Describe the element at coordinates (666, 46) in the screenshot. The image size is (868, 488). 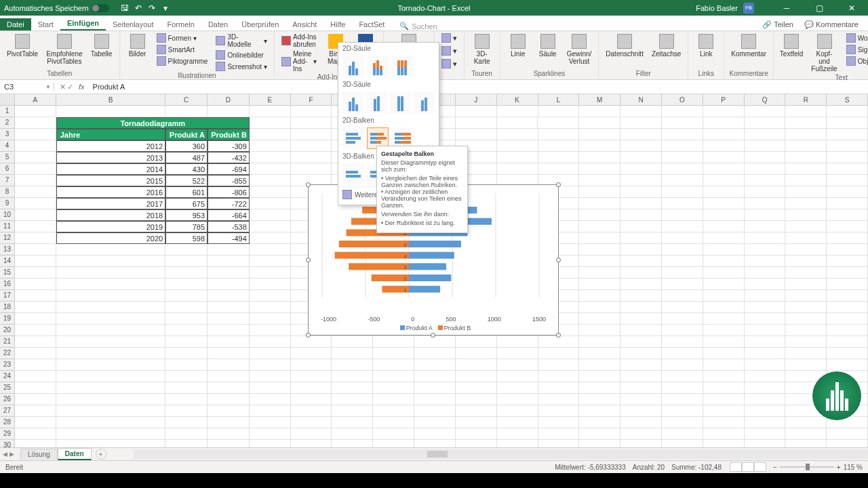
I see `timeline-button: Zeitachse` at that location.